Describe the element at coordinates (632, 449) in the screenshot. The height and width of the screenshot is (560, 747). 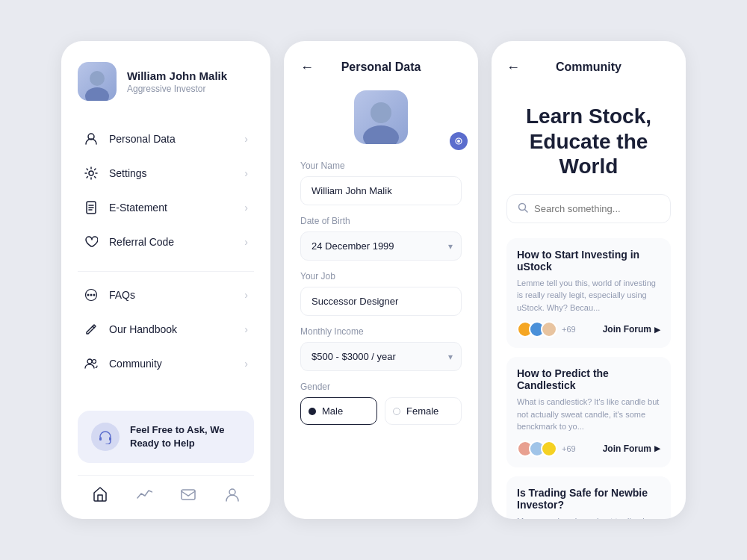
I see `join-forum-button-2: Join Forum ▶` at that location.